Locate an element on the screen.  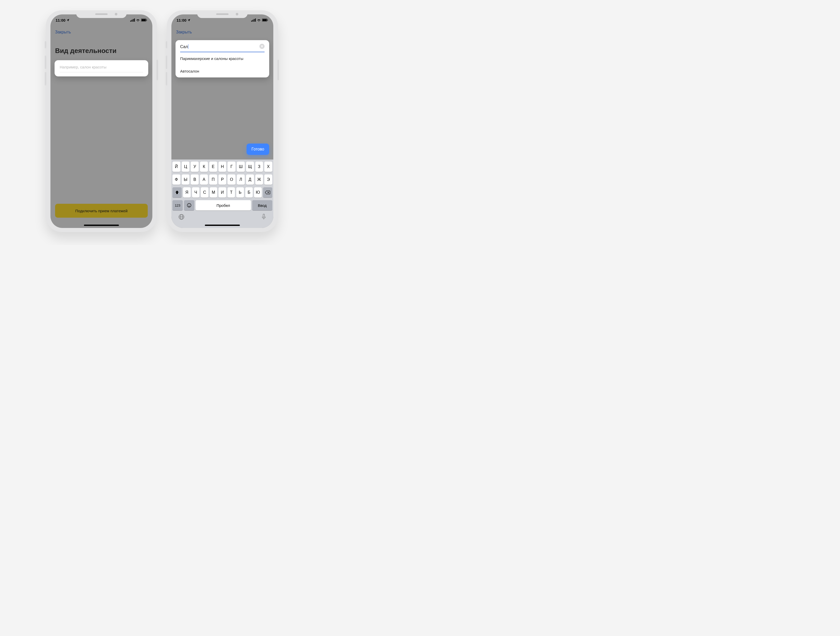
search-suggestions-card: Сал Парикмахерские и салоны красоты Авто… is located at coordinates (223, 59).